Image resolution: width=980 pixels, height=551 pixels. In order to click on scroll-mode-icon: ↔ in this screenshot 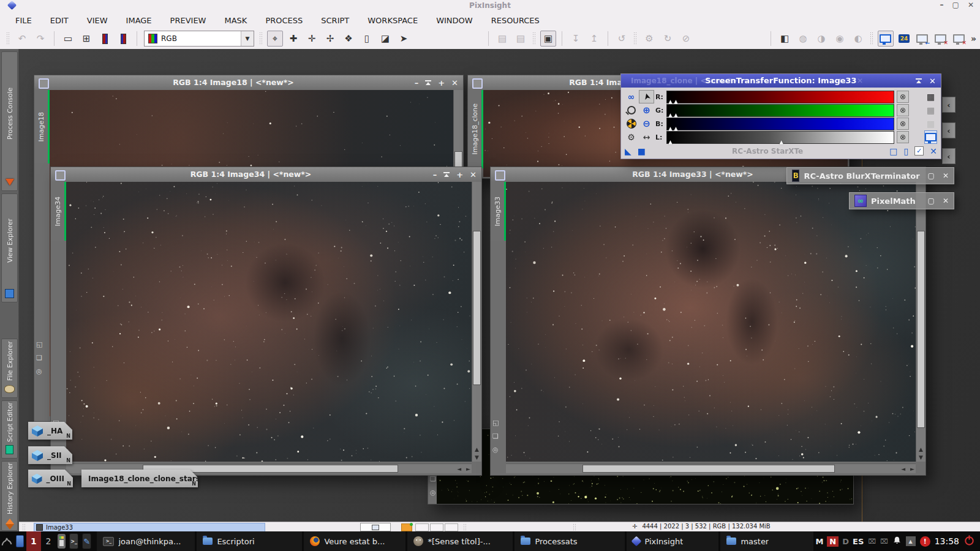, I will do `click(647, 137)`.